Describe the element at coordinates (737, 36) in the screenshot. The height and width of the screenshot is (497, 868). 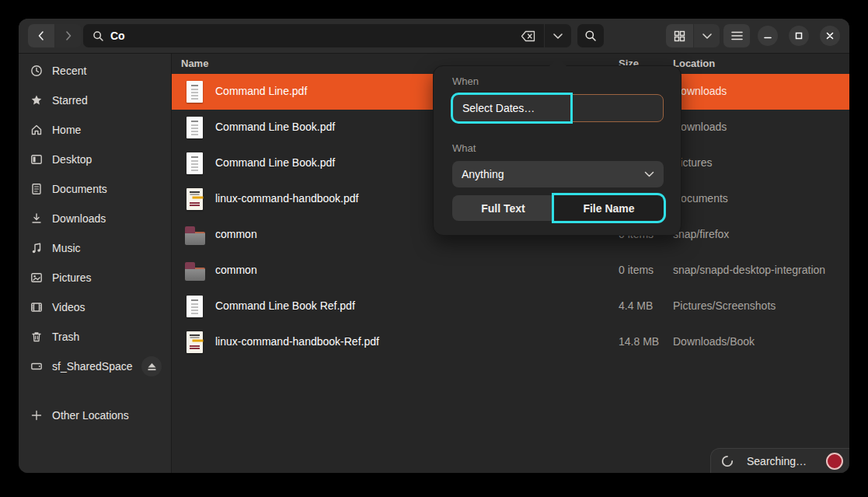
I see `main-menu-button` at that location.